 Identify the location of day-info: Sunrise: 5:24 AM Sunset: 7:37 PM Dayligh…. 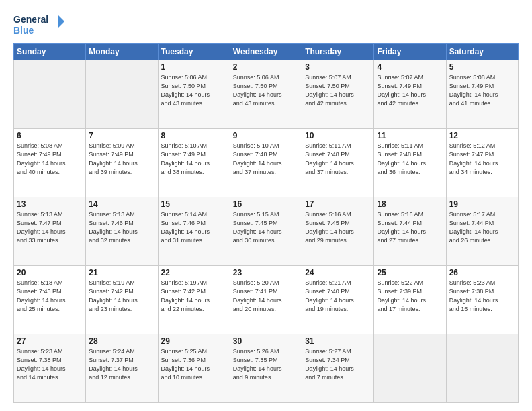
(122, 365).